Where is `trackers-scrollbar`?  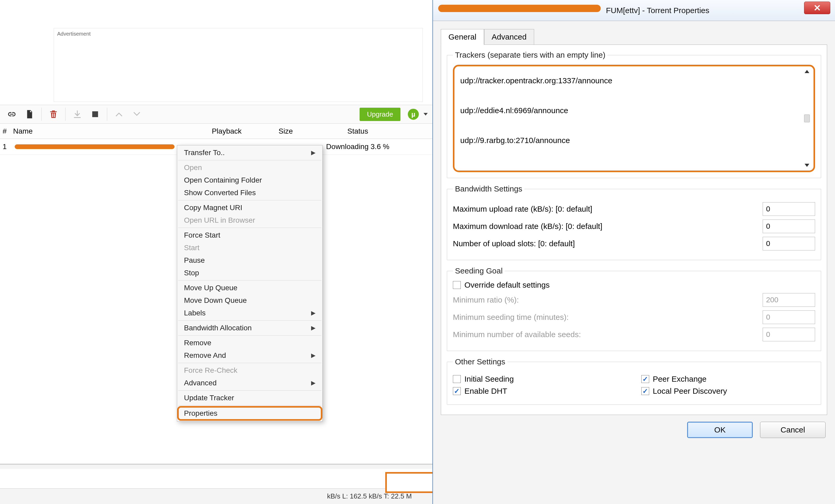
trackers-scrollbar is located at coordinates (807, 119).